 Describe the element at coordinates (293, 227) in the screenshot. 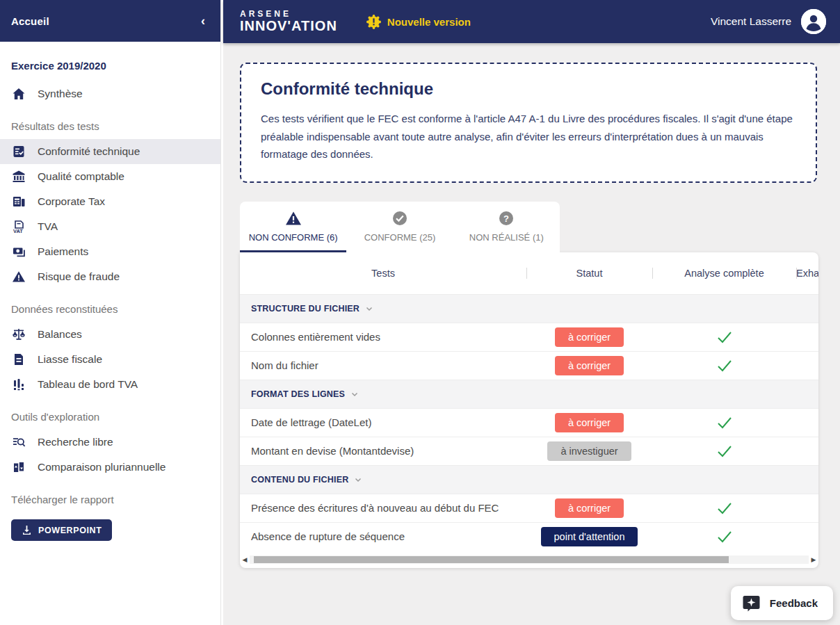

I see `tab-non-conforme: NON CONFORME (6)` at that location.